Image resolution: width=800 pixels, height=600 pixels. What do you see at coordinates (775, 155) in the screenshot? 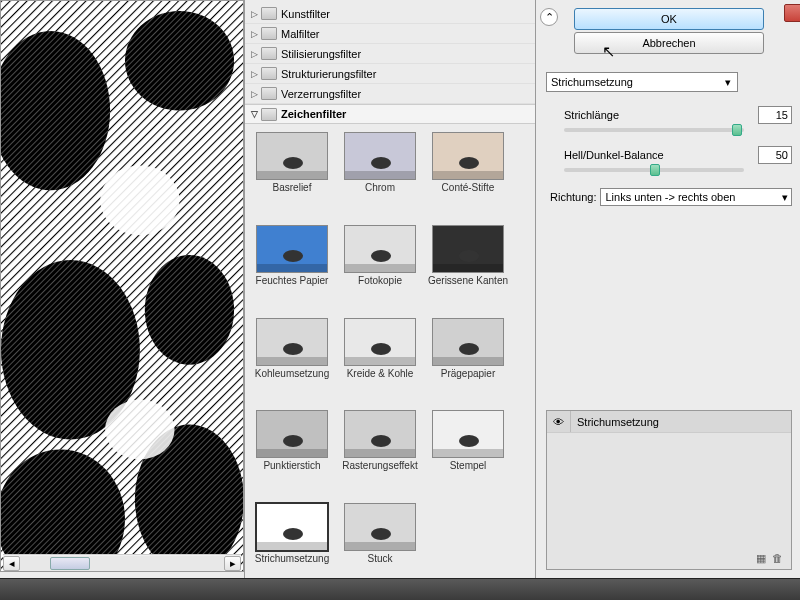
I see `balance-input` at bounding box center [775, 155].